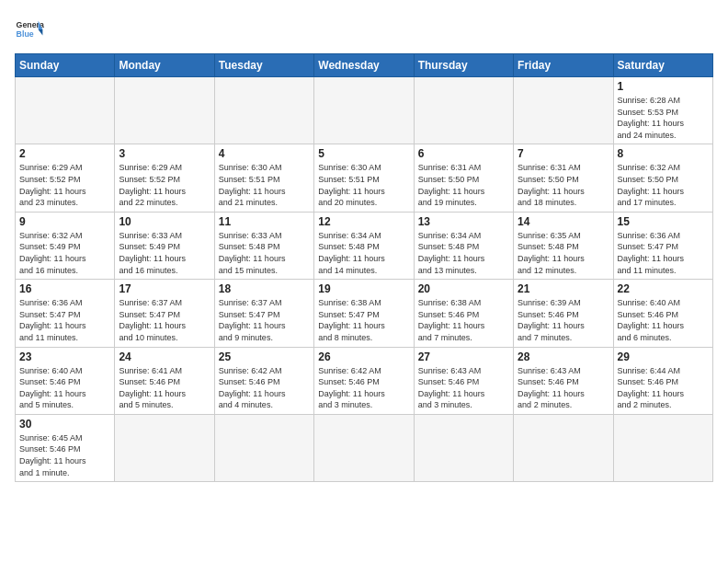  I want to click on calendar-cell: 9Sunrise: 6:32 AM Sunset: 5:49 PM Daylig…, so click(65, 245).